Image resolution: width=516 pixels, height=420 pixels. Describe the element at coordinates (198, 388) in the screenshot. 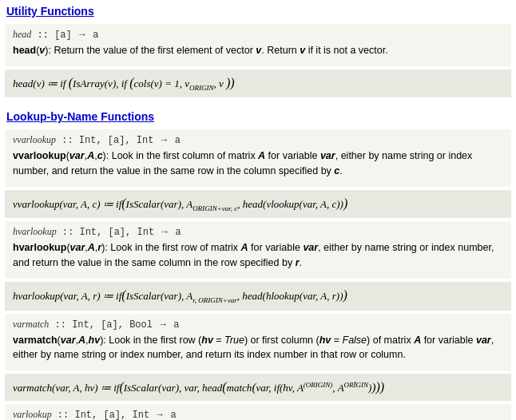

I see `varmatch-formula: varmatch(var, A, hv) ≔ if(IsScalar(var),…` at that location.